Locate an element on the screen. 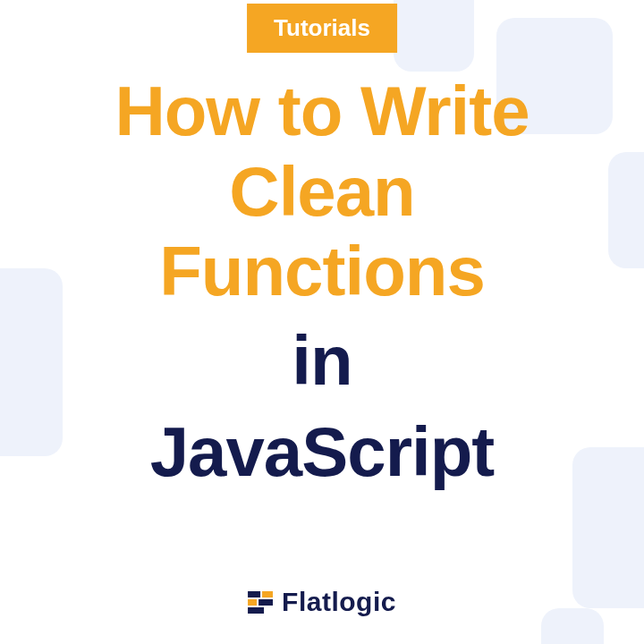  title-line-2: Clean is located at coordinates (322, 192).